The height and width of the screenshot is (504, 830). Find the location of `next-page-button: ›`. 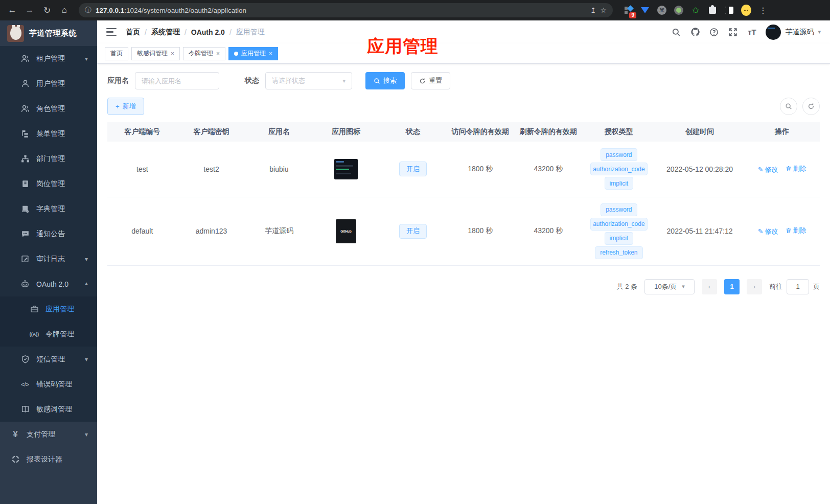

next-page-button: › is located at coordinates (754, 287).